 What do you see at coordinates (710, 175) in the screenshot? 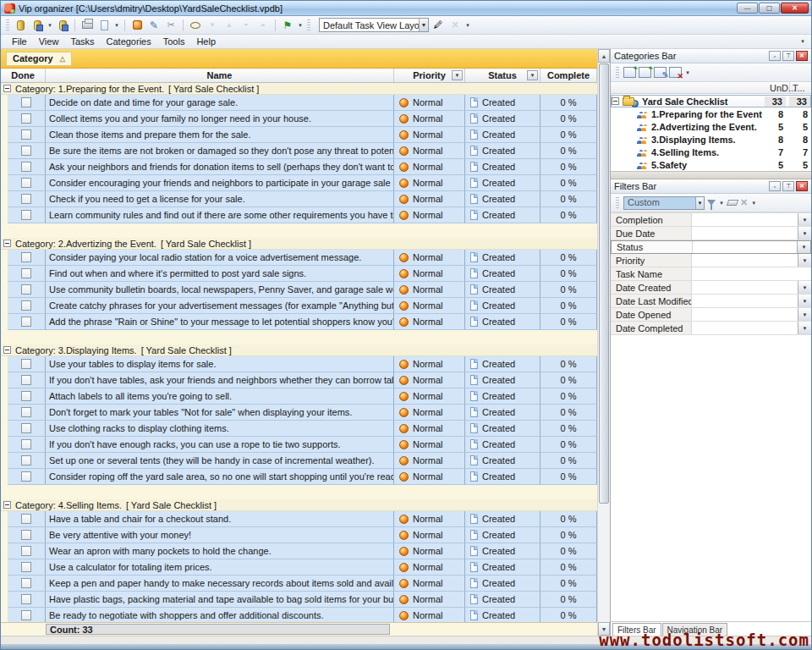
I see `panel-splitter` at bounding box center [710, 175].